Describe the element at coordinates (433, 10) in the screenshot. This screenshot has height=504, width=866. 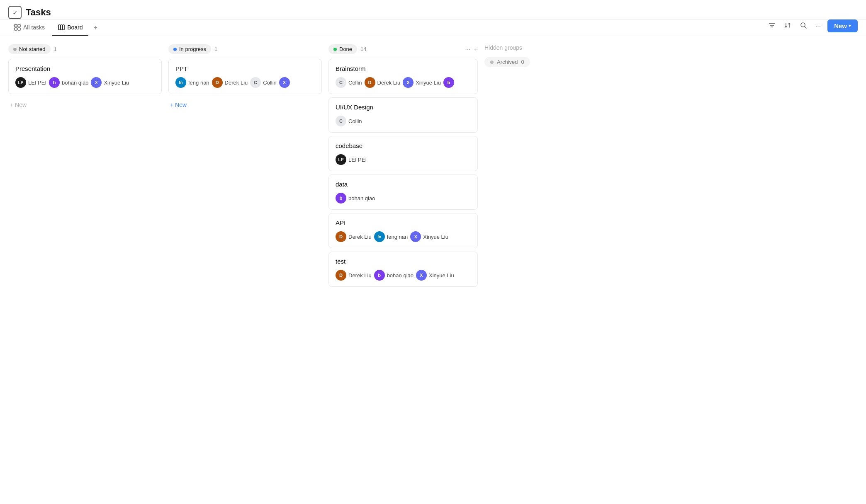
I see `app-header: ✓ Tasks` at that location.